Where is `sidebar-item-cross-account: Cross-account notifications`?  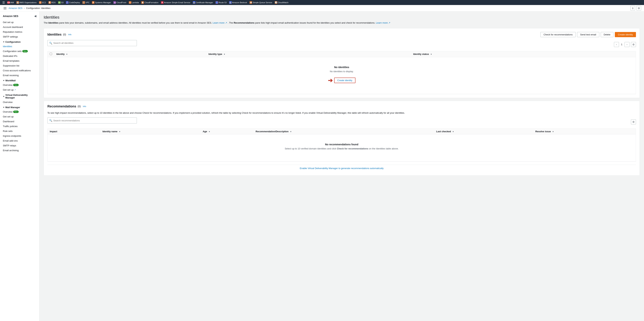
sidebar-item-cross-account: Cross-account notifications is located at coordinates (20, 70).